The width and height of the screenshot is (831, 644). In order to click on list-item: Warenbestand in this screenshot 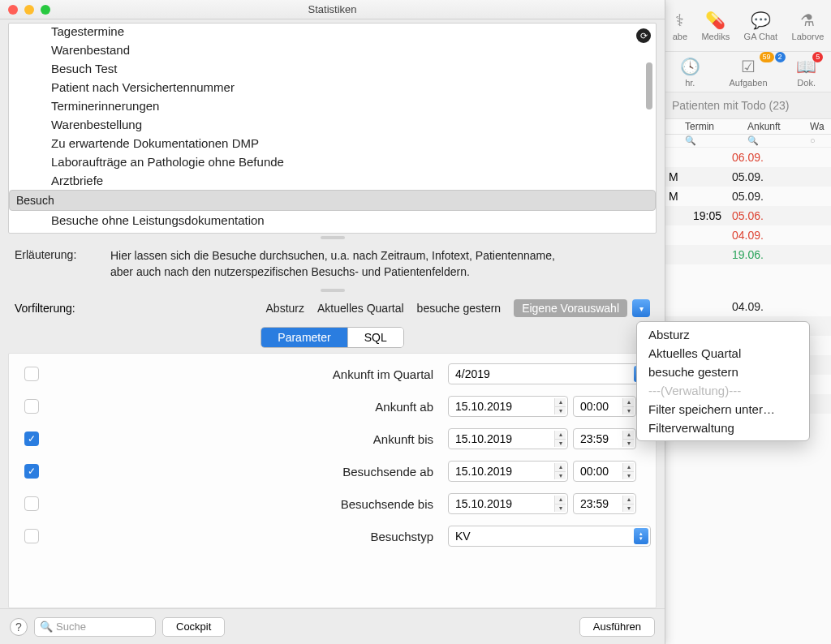, I will do `click(333, 50)`.